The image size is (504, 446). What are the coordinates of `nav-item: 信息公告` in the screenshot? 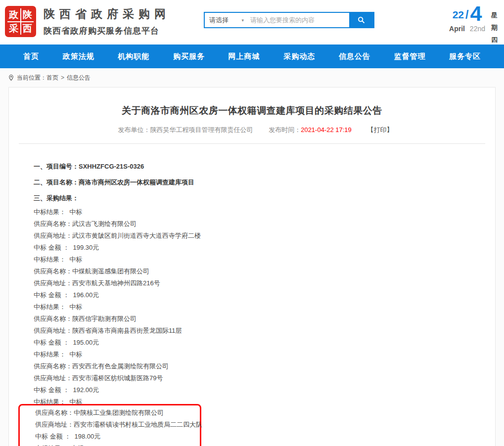 It's located at (355, 56).